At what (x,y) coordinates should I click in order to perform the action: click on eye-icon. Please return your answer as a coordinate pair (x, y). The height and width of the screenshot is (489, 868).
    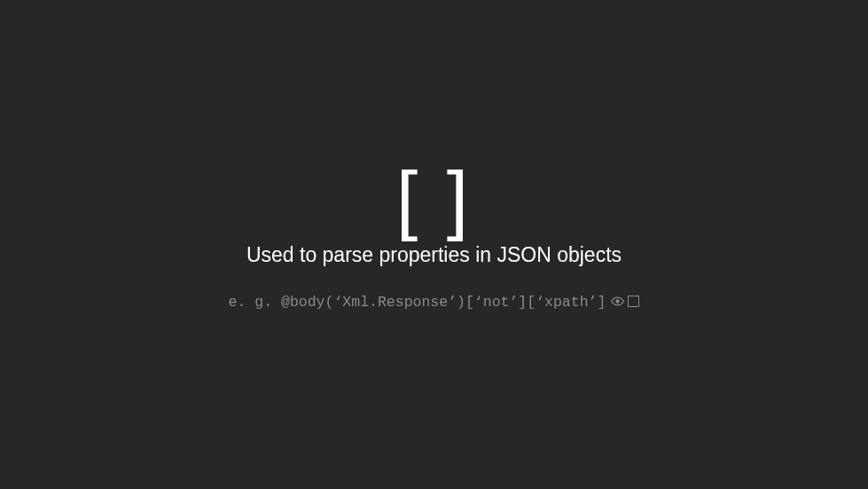
    Looking at the image, I should click on (617, 302).